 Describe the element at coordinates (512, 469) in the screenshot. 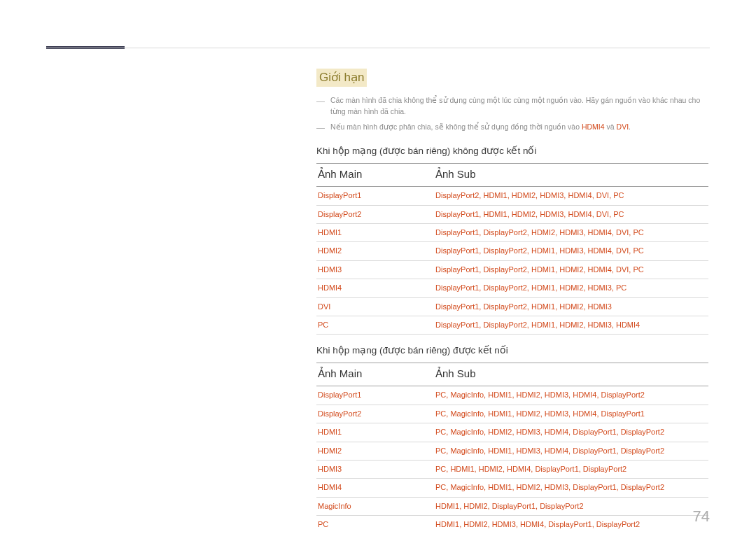

I see `table-row: HDMI3PC, HDMI1, HDMI2, HDMI4, DisplayPor…` at that location.